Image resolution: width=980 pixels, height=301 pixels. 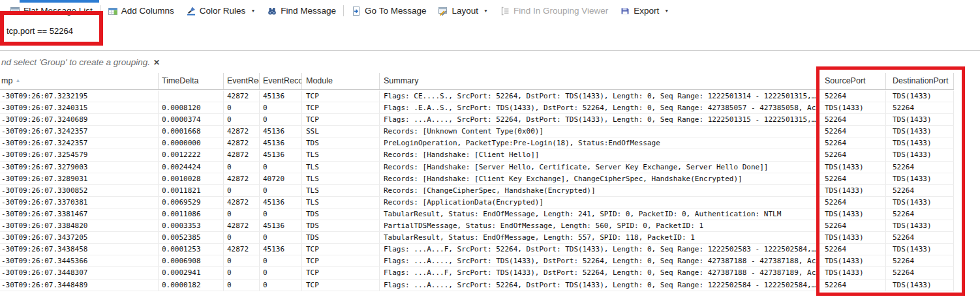 What do you see at coordinates (477, 81) in the screenshot?
I see `grid-header-row: mp▲ TimeDelta EventRec EventRecor Module…` at bounding box center [477, 81].